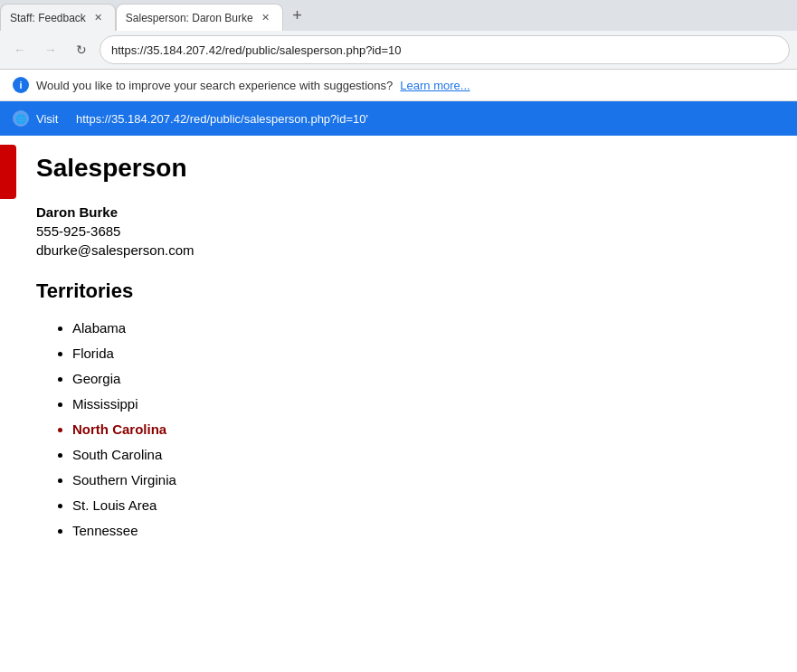 The height and width of the screenshot is (672, 797). What do you see at coordinates (398, 250) in the screenshot?
I see `salesperson-email: dburke@salesperson.com` at bounding box center [398, 250].